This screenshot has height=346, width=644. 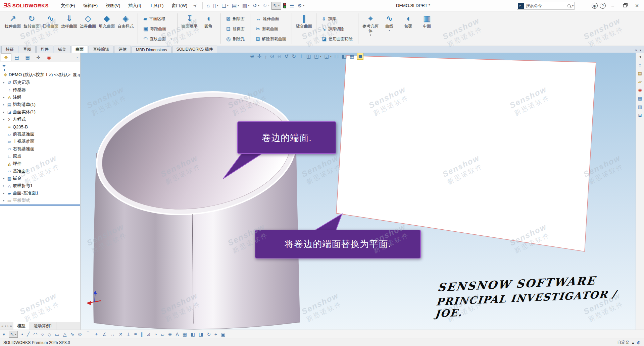 What do you see at coordinates (370, 25) in the screenshot?
I see `ribbon-button-参考几何体: ⌖参考几何体▾` at bounding box center [370, 25].